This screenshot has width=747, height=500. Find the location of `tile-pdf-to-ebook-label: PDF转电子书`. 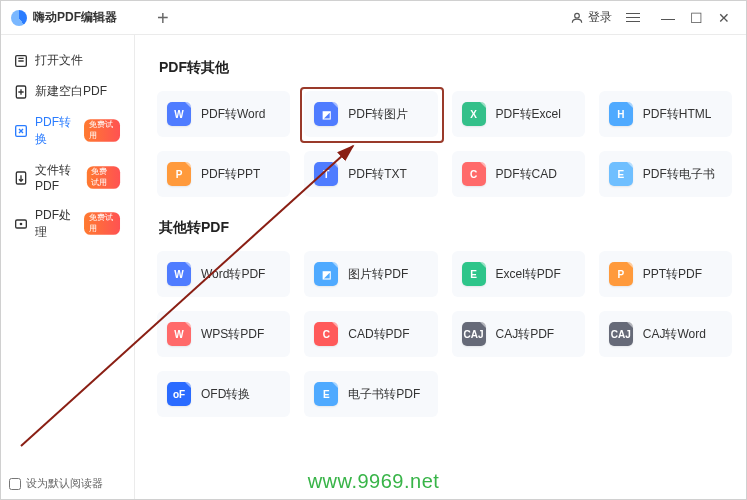

tile-pdf-to-ebook-label: PDF转电子书 is located at coordinates (679, 174).